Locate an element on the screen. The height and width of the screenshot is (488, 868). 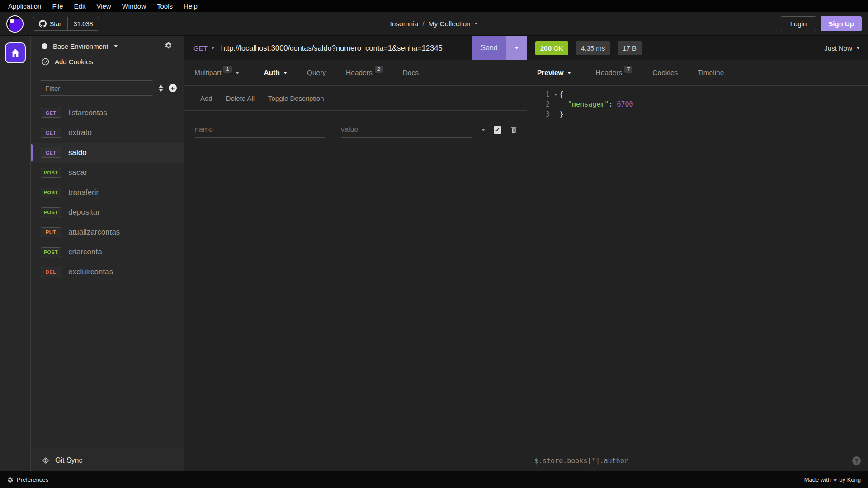
git-sync-label: Git Sync is located at coordinates (69, 460).